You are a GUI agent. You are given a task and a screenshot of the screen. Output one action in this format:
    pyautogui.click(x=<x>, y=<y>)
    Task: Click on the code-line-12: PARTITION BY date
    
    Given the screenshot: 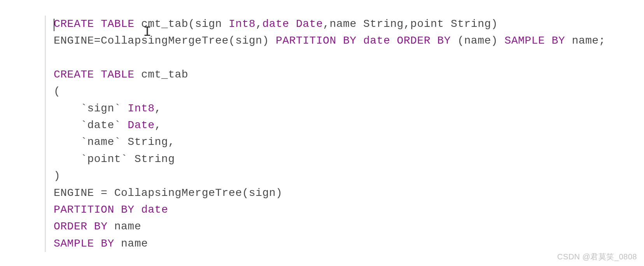 What is the action you would take?
    pyautogui.click(x=349, y=210)
    